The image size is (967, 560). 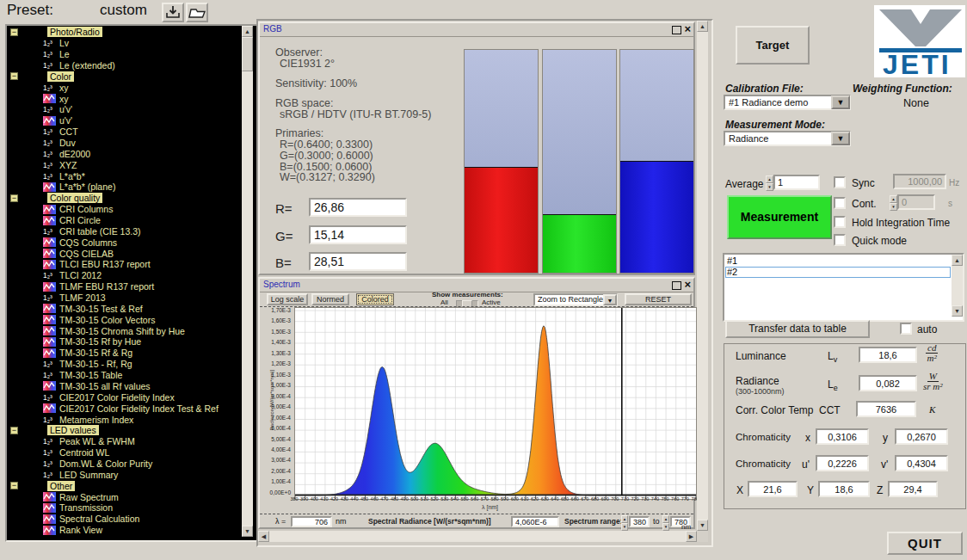 I want to click on tree-item: xy, so click(x=124, y=98).